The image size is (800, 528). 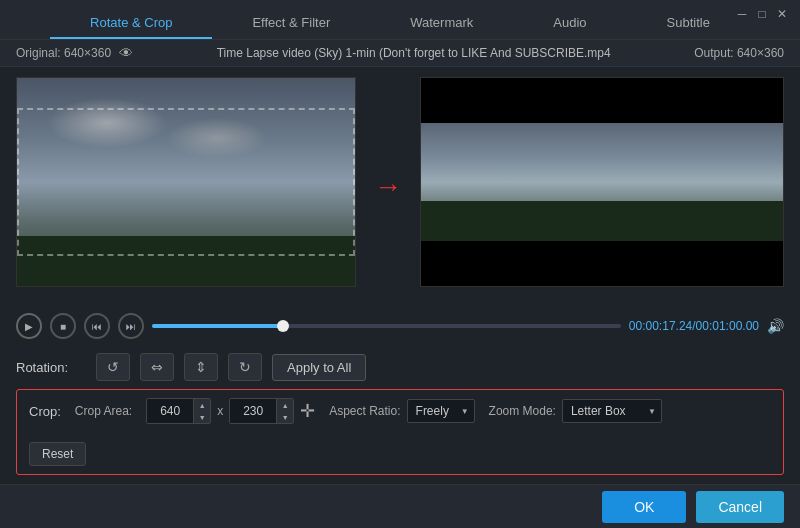 What do you see at coordinates (400, 367) in the screenshot?
I see `rotation-section: Rotation: ↺ ⇔ ⇕ ↻ Apply to All` at bounding box center [400, 367].